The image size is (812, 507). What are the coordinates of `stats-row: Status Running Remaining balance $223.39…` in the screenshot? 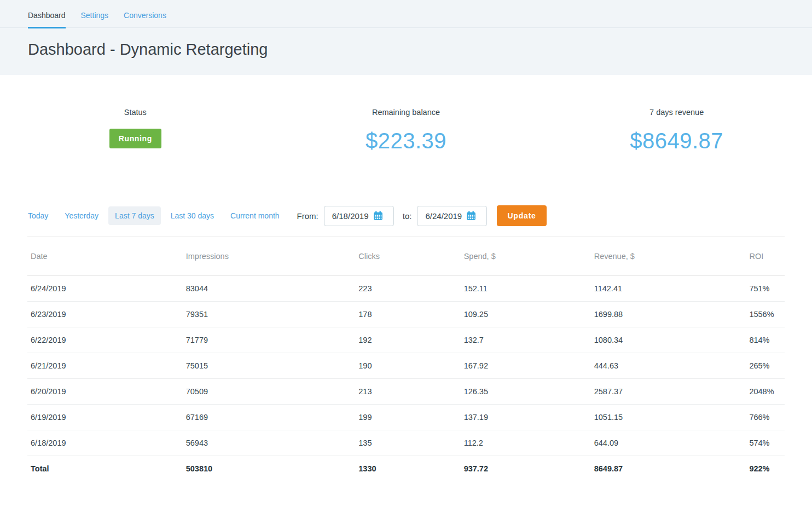 It's located at (406, 130).